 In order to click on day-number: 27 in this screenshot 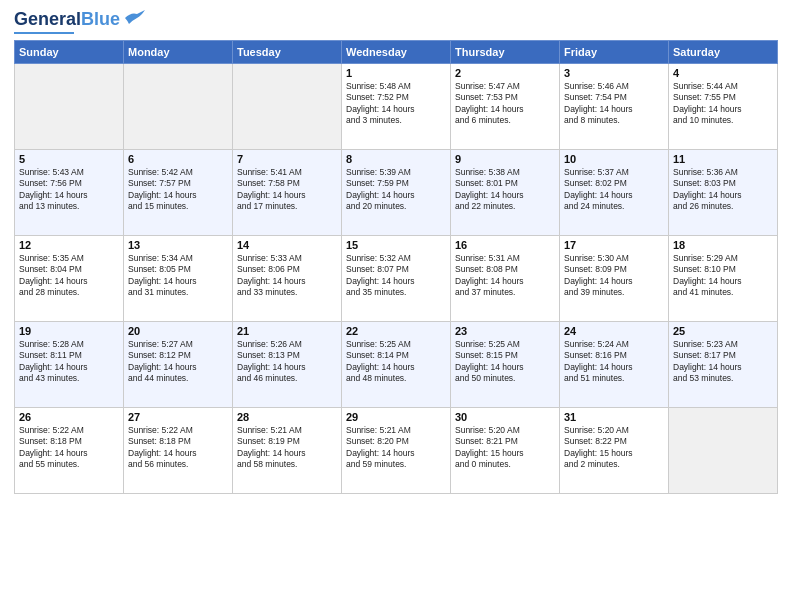, I will do `click(178, 417)`.